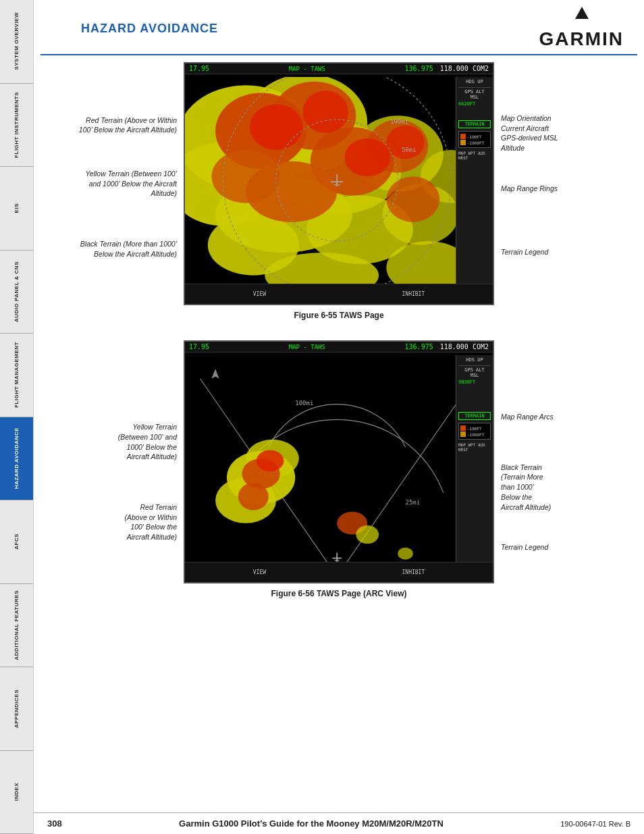 Image resolution: width=644 pixels, height=834 pixels. What do you see at coordinates (475, 431) in the screenshot?
I see `terrain-legend-2: -100FT -1000FT` at bounding box center [475, 431].